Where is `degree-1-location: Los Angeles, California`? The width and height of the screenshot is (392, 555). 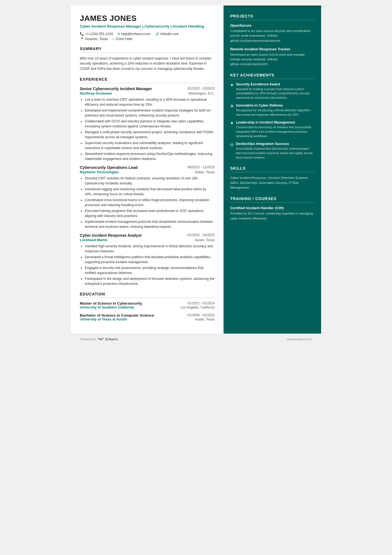 degree-1-location: Los Angeles, California is located at coordinates (197, 307).